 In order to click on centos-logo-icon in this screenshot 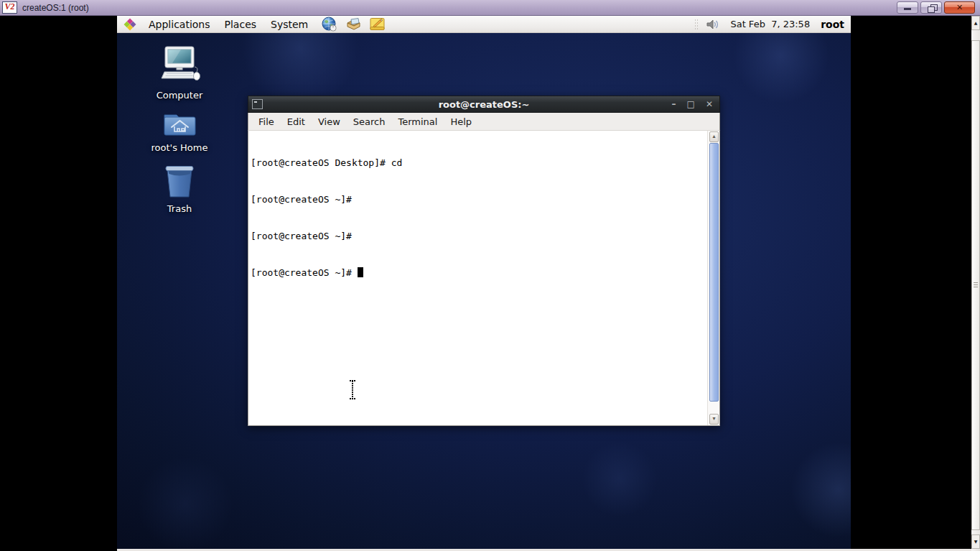, I will do `click(130, 24)`.